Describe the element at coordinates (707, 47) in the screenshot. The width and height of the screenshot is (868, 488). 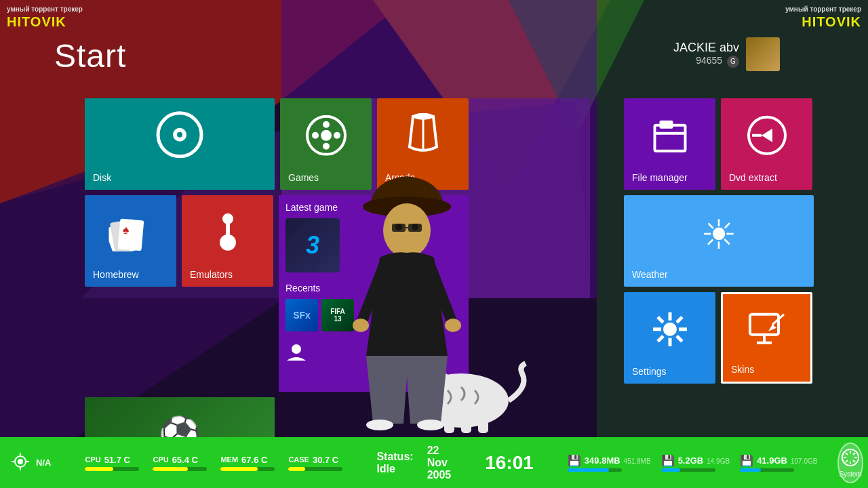
I see `user-name: JACKIE abv` at that location.